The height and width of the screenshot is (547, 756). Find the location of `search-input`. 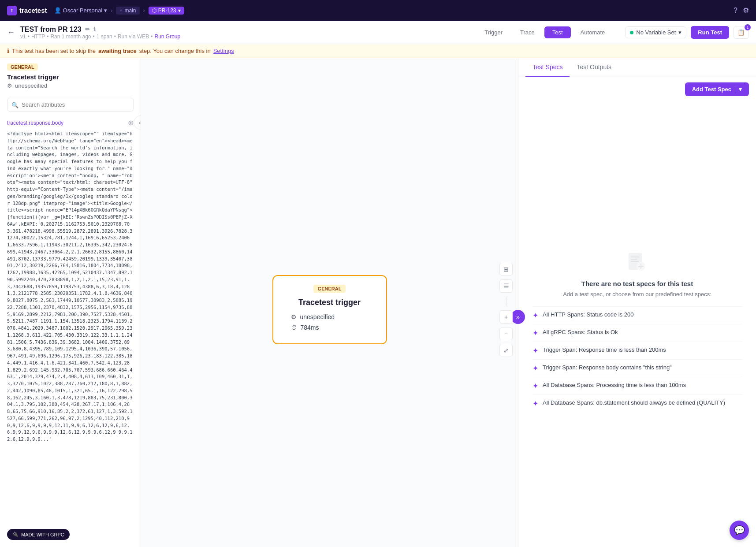

search-input is located at coordinates (71, 105).